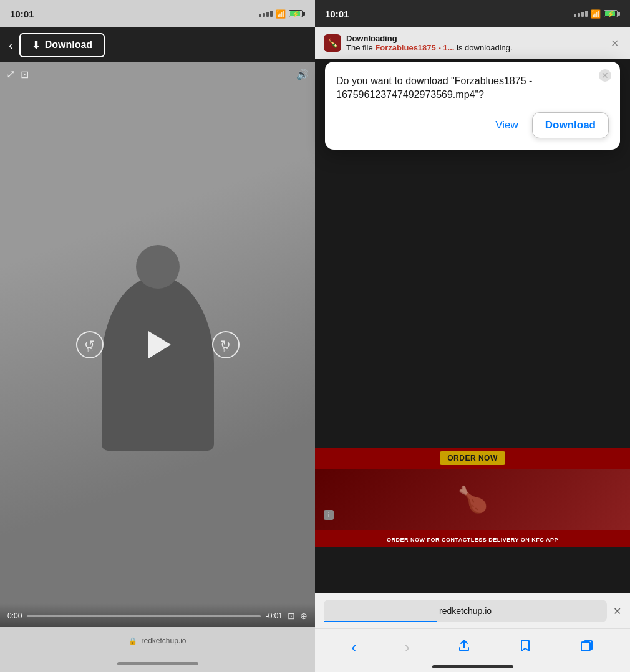 Image resolution: width=630 pixels, height=672 pixels. I want to click on downloading-text-before: The file, so click(361, 47).